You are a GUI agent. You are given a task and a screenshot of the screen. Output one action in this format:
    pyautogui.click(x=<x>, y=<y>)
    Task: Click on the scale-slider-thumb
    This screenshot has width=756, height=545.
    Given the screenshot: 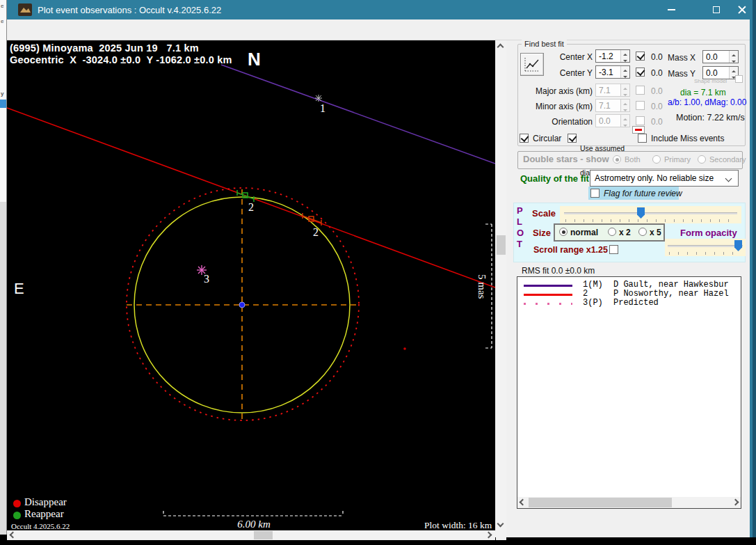 What is the action you would take?
    pyautogui.click(x=641, y=213)
    